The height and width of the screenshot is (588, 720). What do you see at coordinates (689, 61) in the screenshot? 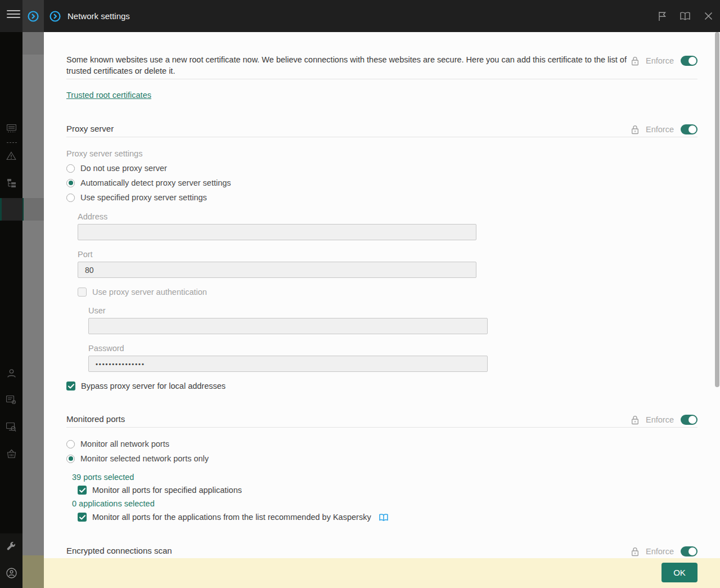
I see `certificate-enforce-toggle` at bounding box center [689, 61].